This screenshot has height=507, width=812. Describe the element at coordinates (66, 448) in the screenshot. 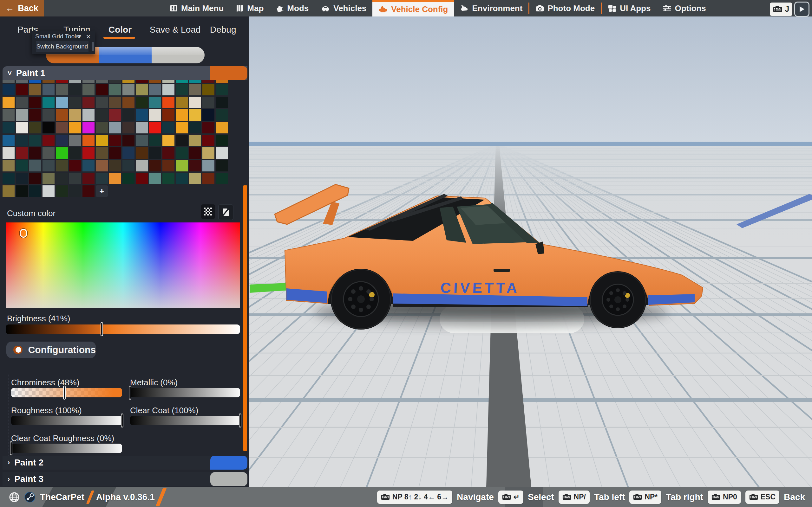

I see `clear-coat-roughness-slider` at that location.